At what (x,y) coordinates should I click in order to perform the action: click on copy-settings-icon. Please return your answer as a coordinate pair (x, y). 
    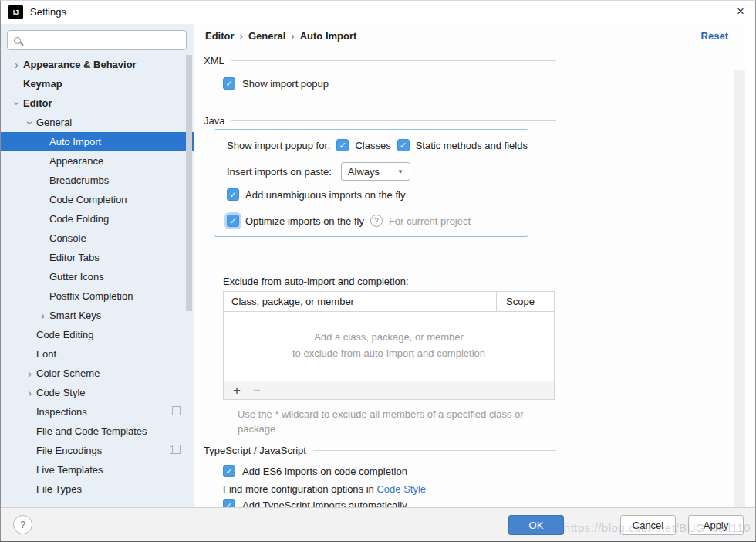
    Looking at the image, I should click on (173, 450).